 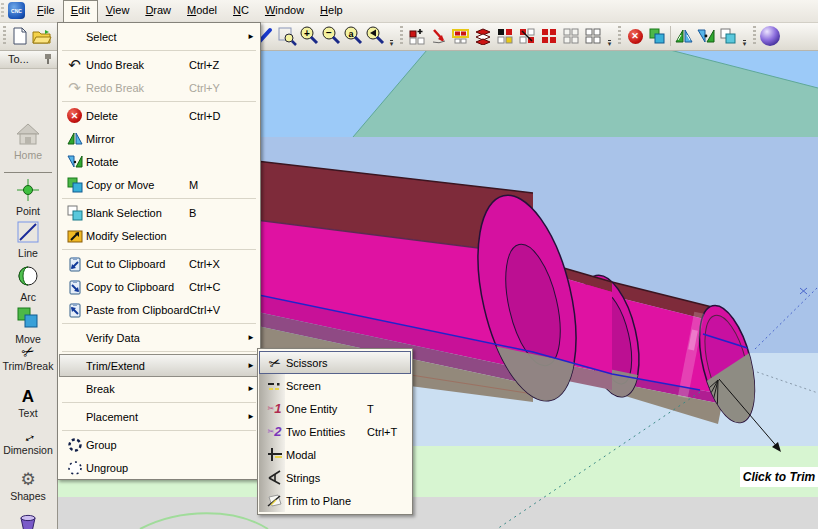 I want to click on menu-item-paste-from-clipboard: Paste from ClipboardCtrl+V, so click(x=159, y=310).